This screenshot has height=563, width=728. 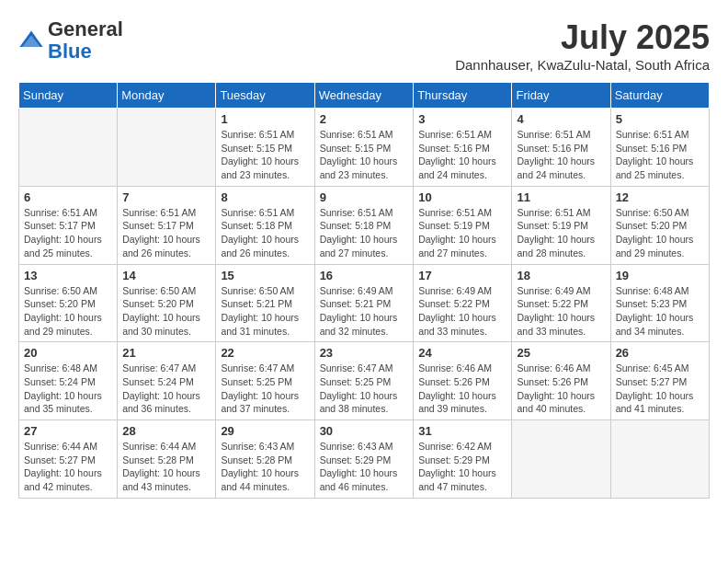 What do you see at coordinates (265, 388) in the screenshot?
I see `day-info: Sunrise: 6:47 AM Sunset: 5:25 PM Dayligh…` at bounding box center [265, 388].